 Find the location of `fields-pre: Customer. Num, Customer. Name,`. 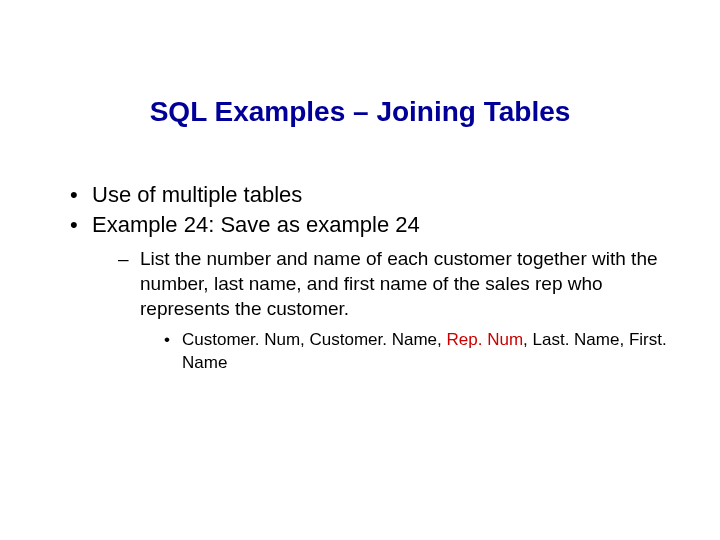

fields-pre: Customer. Num, Customer. Name, is located at coordinates (314, 340).